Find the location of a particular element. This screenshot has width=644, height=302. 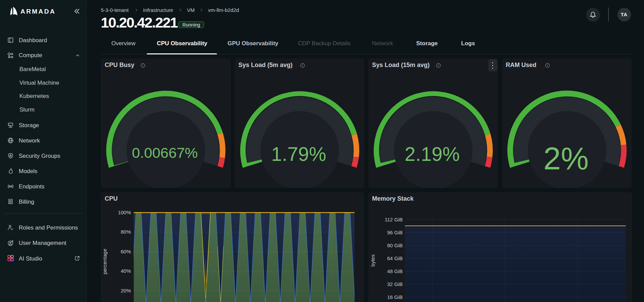

svg-text: 80 GiB is located at coordinates (395, 246).